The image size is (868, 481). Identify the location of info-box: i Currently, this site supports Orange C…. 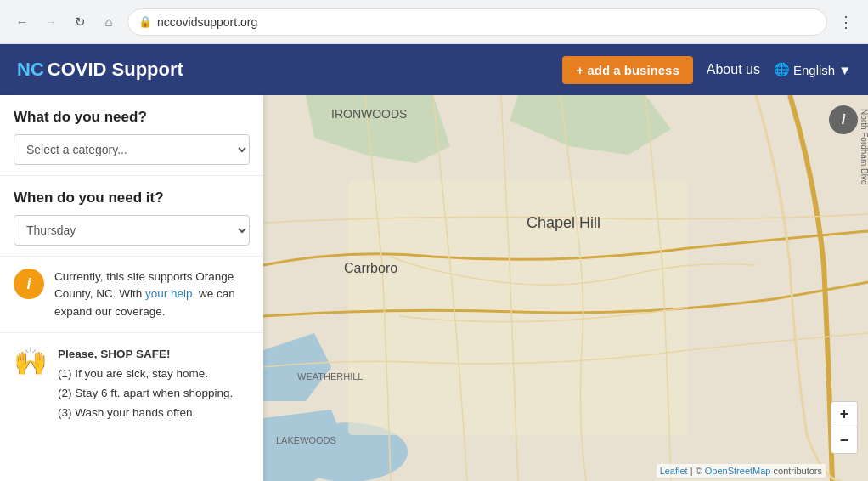
(132, 295).